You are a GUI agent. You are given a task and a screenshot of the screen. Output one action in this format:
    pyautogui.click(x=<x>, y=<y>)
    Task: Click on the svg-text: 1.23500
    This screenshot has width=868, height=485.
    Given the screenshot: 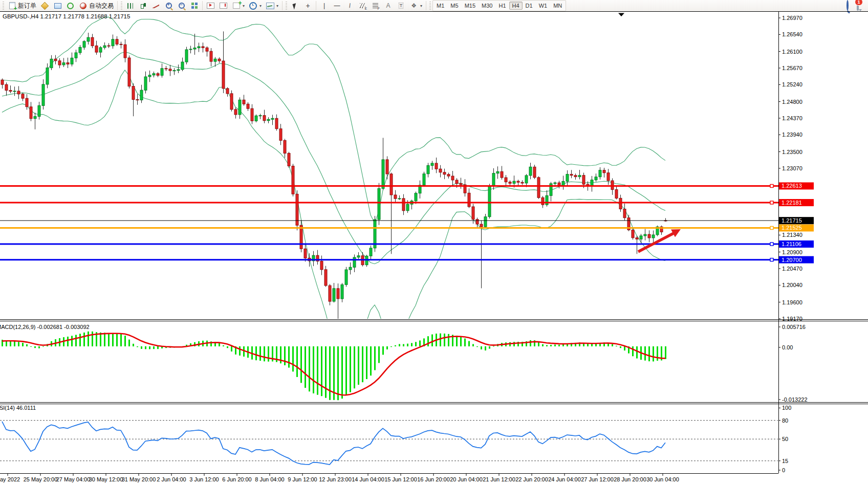 What is the action you would take?
    pyautogui.click(x=792, y=152)
    